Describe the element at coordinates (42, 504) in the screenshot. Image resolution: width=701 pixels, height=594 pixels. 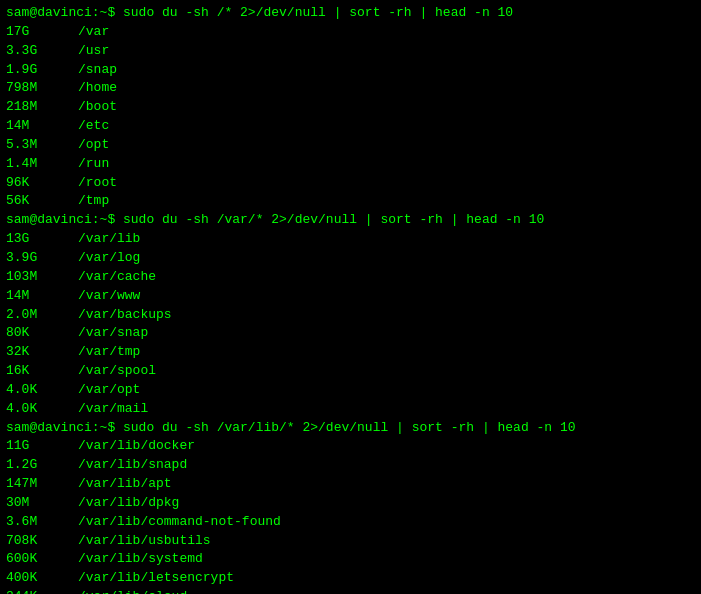
I see `size-value: 30M` at that location.